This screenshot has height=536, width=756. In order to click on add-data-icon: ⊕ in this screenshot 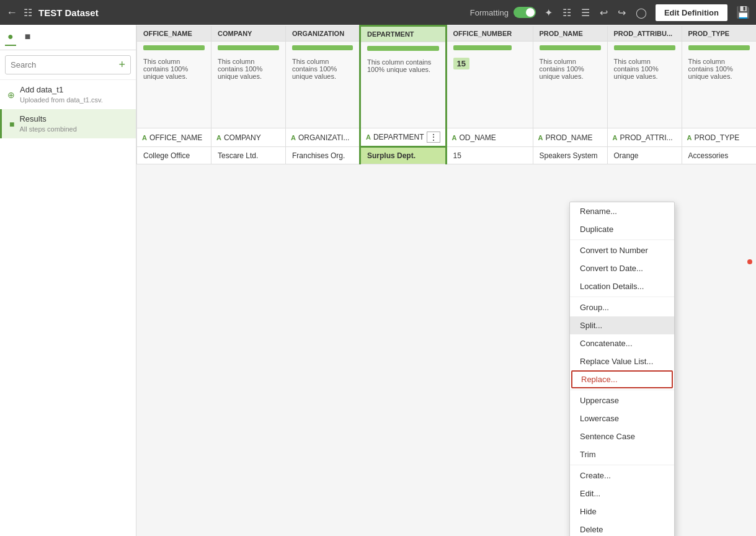, I will do `click(11, 95)`.